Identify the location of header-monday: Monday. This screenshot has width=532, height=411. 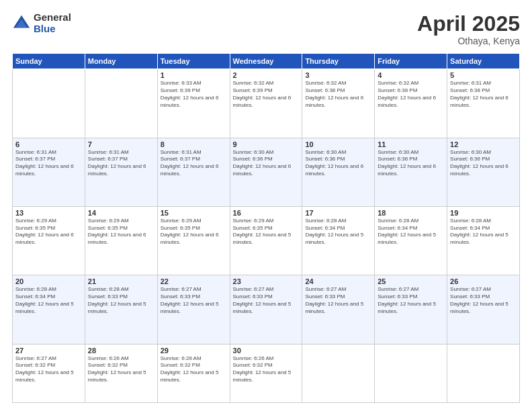
(121, 62).